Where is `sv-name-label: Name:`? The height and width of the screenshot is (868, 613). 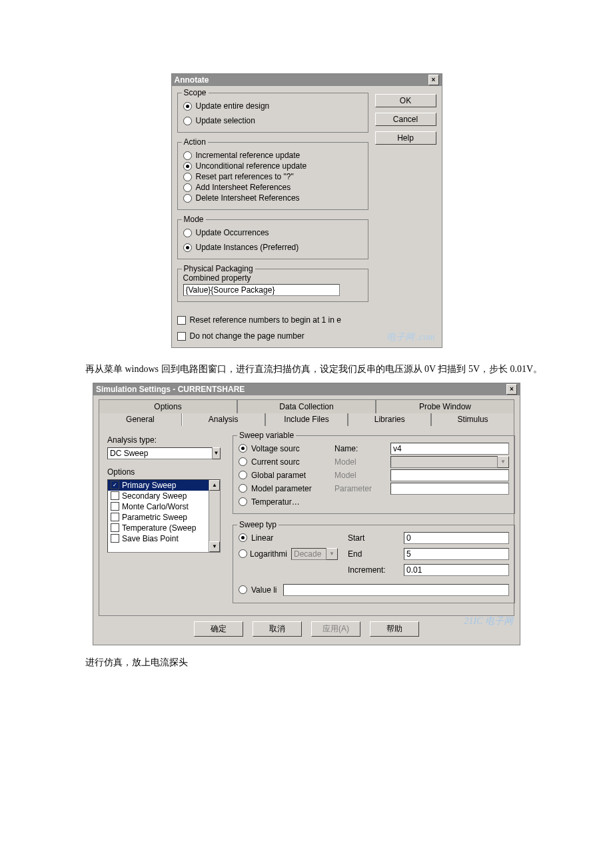 sv-name-label: Name: is located at coordinates (361, 449).